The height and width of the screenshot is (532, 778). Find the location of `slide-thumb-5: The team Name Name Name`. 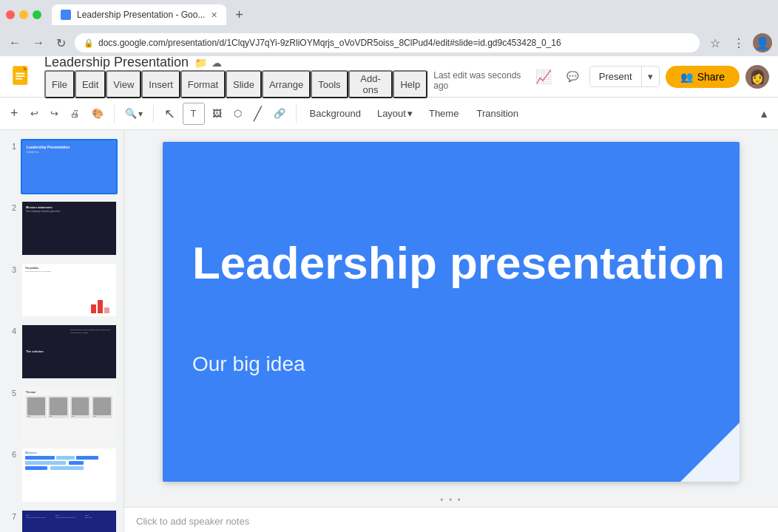

slide-thumb-5: The team Name Name Name is located at coordinates (70, 414).